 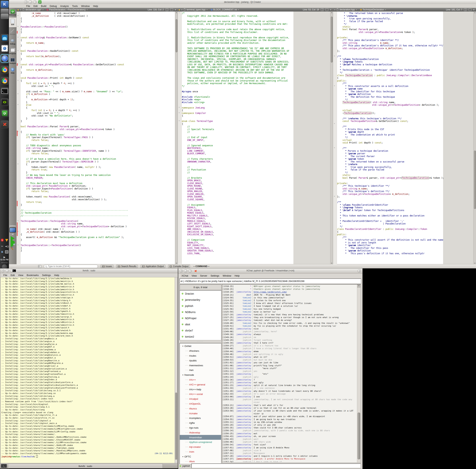 I want to click on konsole-titlebar: ✕ ⌄ ⌃ >_ llvm/b : sudo, so click(x=89, y=271).